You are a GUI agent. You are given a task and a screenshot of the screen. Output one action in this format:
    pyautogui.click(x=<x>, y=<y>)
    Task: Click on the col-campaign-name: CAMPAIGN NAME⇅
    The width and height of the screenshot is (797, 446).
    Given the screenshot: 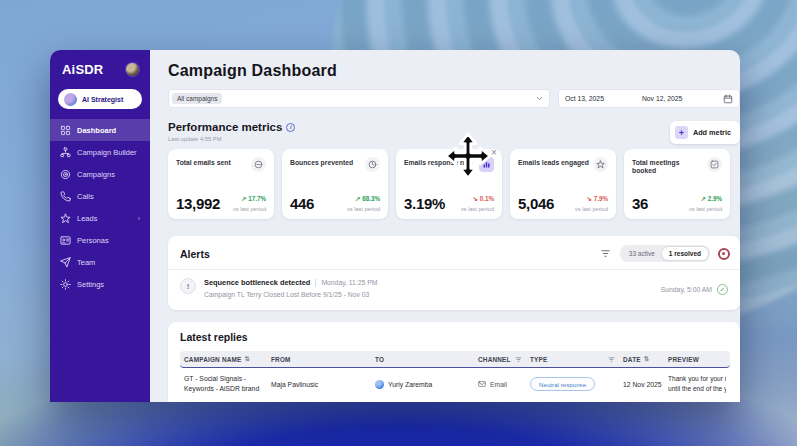 What is the action you would take?
    pyautogui.click(x=228, y=359)
    